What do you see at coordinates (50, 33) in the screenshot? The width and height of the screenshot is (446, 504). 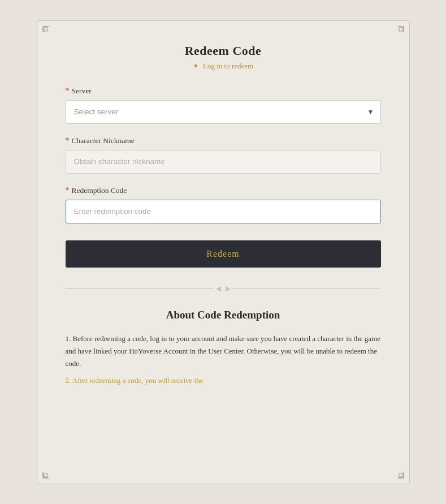 I see `corner-top-left` at bounding box center [50, 33].